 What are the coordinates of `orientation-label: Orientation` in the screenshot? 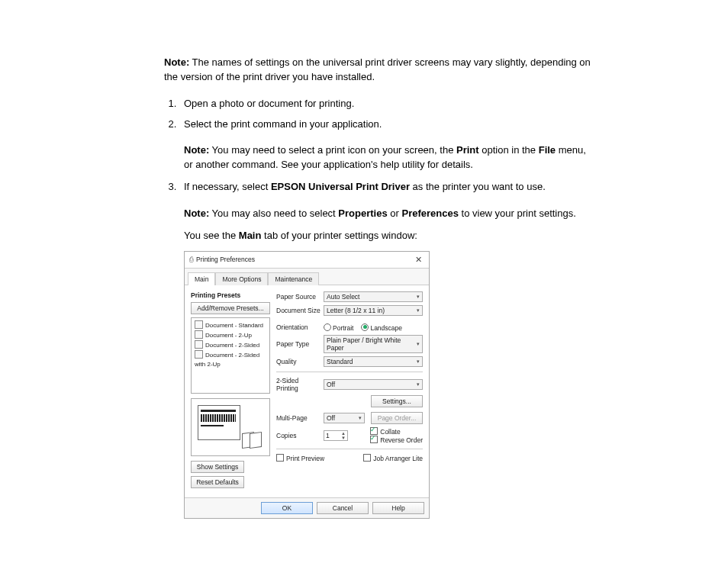 It's located at (298, 327).